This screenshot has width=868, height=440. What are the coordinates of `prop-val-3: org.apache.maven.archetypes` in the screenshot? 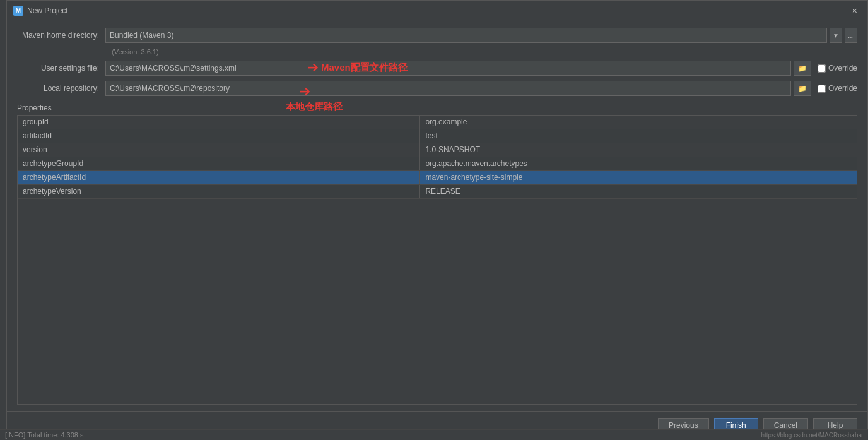 It's located at (638, 164).